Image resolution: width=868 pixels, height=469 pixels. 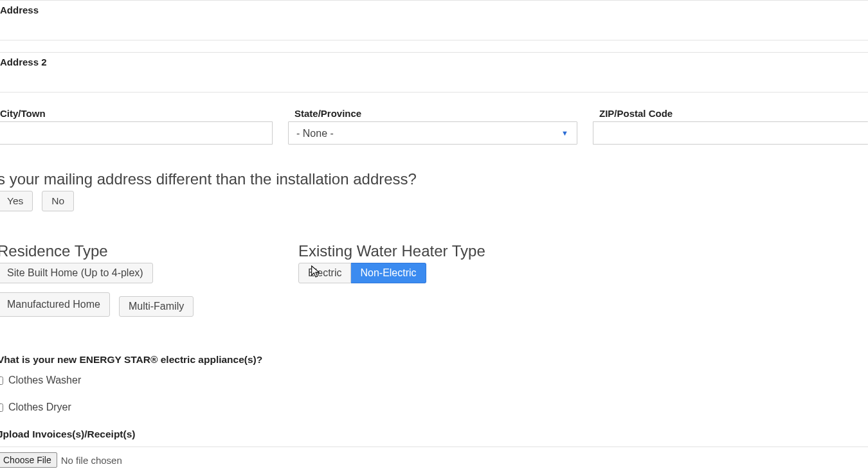 What do you see at coordinates (1, 380) in the screenshot?
I see `appliance-clothes-washer-checkbox` at bounding box center [1, 380].